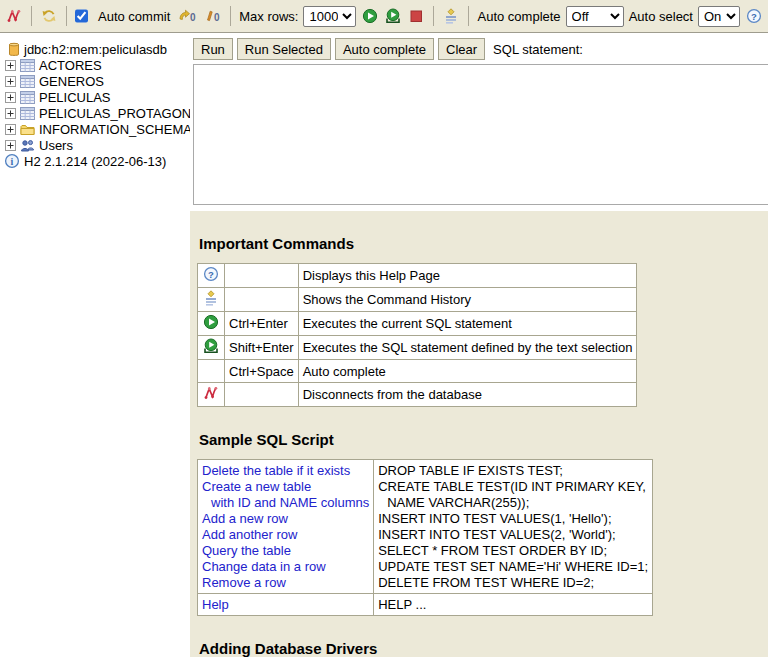 Image resolution: width=768 pixels, height=657 pixels. What do you see at coordinates (417, 335) in the screenshot?
I see `important-commands-table: ?Displays this Help PageShows the Comman…` at bounding box center [417, 335].